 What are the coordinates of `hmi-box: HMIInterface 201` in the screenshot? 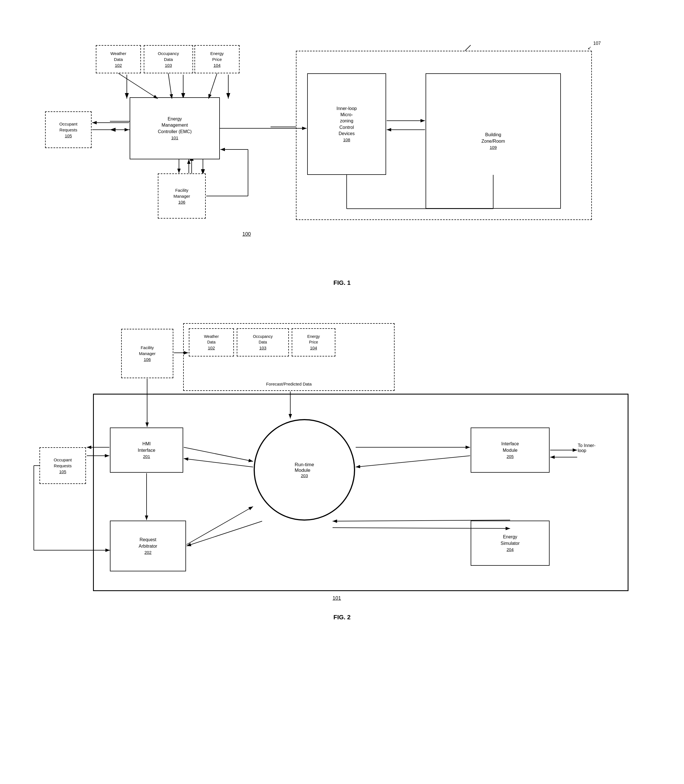 It's located at (147, 450).